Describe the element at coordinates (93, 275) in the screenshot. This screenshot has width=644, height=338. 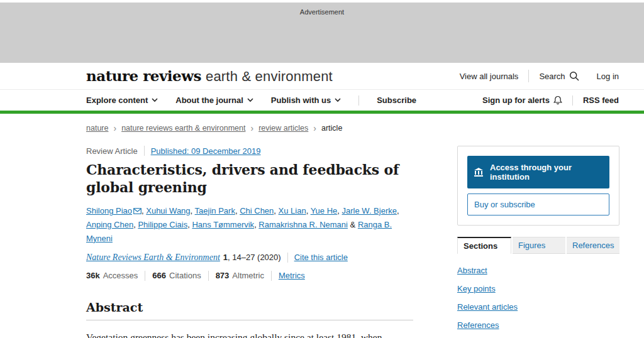
I see `accesses-count: 36k` at that location.